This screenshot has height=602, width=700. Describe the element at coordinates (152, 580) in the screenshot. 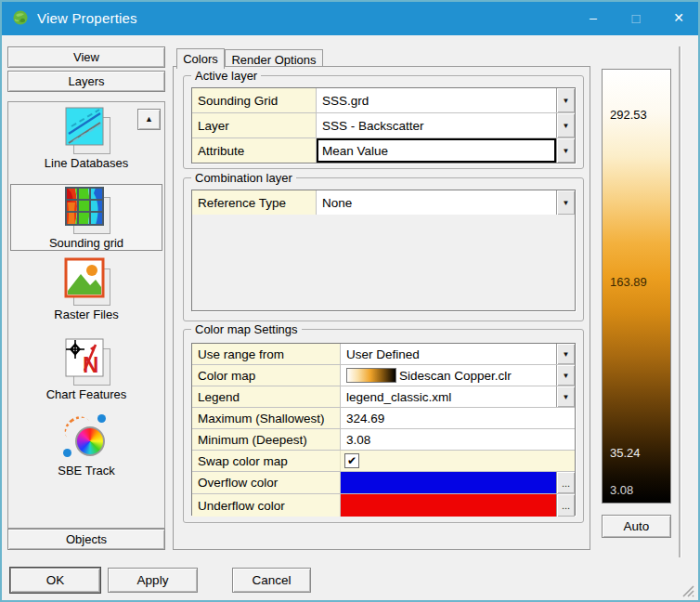

I see `apply-button: Apply` at that location.